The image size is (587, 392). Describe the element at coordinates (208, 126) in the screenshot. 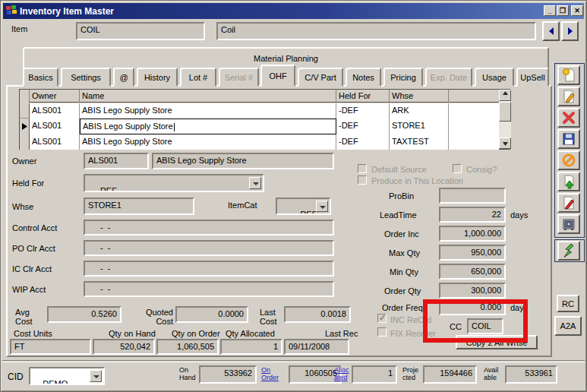

I see `cell-name-editing: ABIS Lego Supply Store` at that location.